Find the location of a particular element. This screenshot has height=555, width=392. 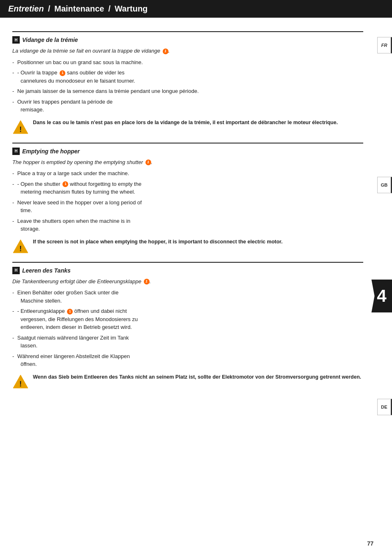

bullet-en-3: Never leave seed in the hopper over a lo… is located at coordinates (188, 206).